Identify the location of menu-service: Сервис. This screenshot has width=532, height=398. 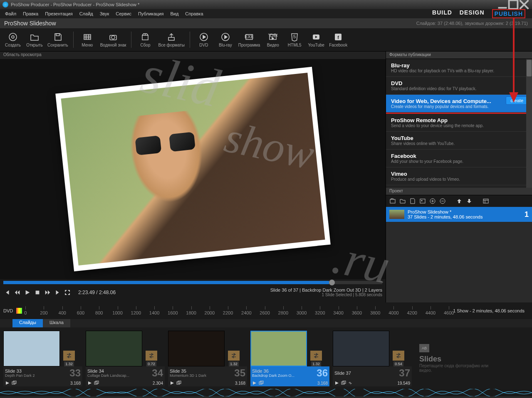
(124, 14).